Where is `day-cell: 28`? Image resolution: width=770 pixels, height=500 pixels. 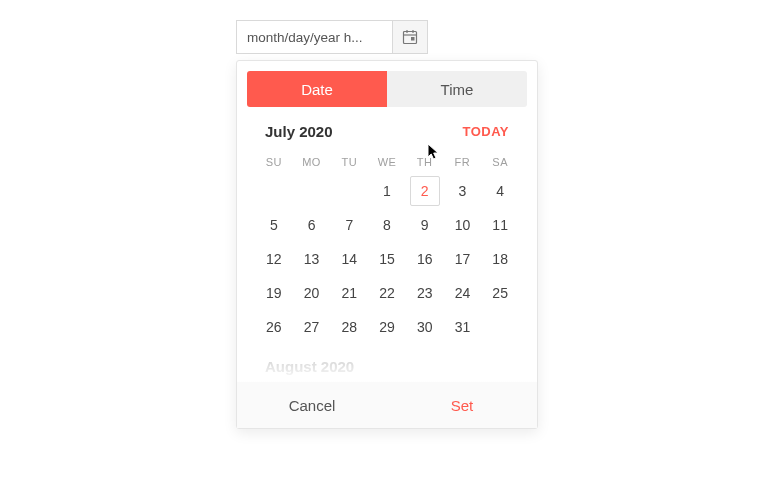 day-cell: 28 is located at coordinates (349, 327).